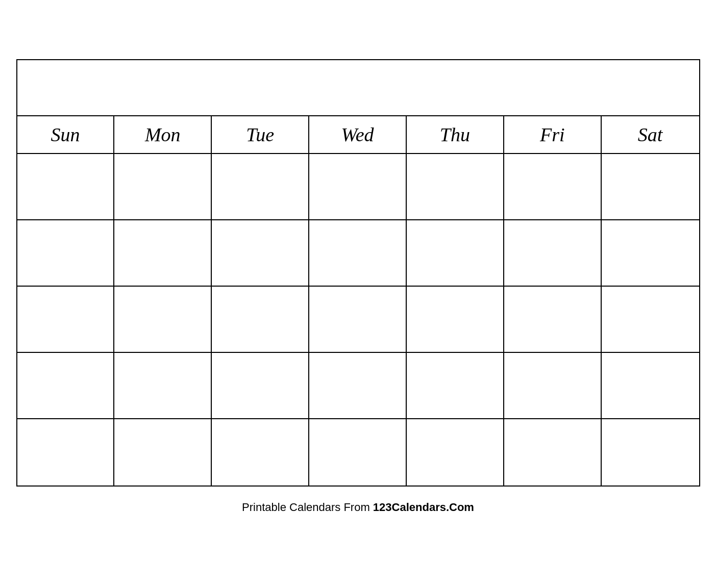 The width and height of the screenshot is (716, 588). What do you see at coordinates (358, 135) in the screenshot?
I see `calendar-header: SunMonTueWedThuFriSat` at bounding box center [358, 135].